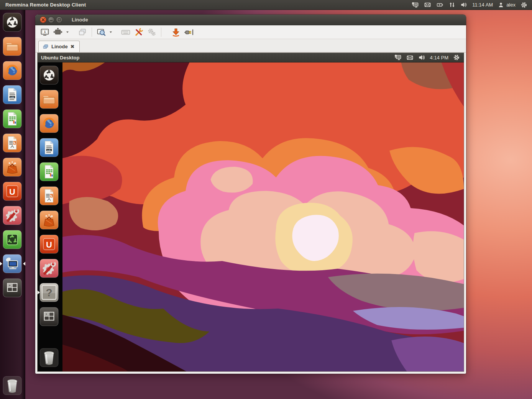 The height and width of the screenshot is (399, 532). I want to click on maximize-button, so click(59, 20).